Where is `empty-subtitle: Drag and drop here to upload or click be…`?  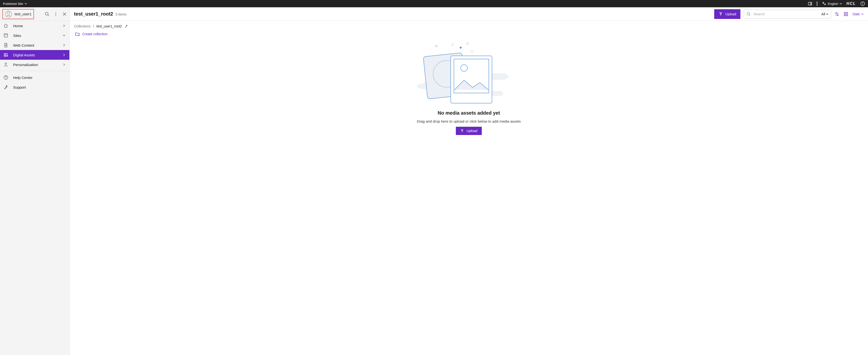
empty-subtitle: Drag and drop here to upload or click be… is located at coordinates (469, 121).